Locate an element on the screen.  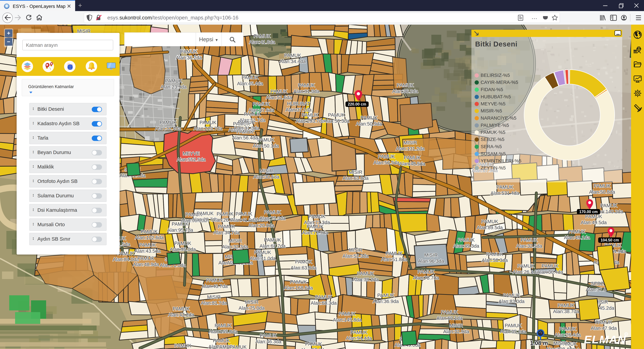
svg-text: 104.50 cm is located at coordinates (610, 240).